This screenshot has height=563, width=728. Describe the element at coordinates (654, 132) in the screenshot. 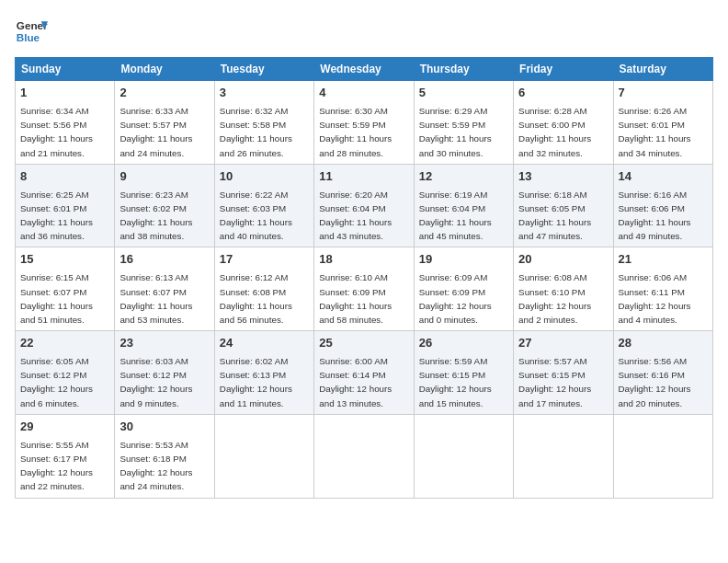

I see `day-info: Sunrise: 6:26 AMSunset: 6:01 PMDaylight:…` at that location.